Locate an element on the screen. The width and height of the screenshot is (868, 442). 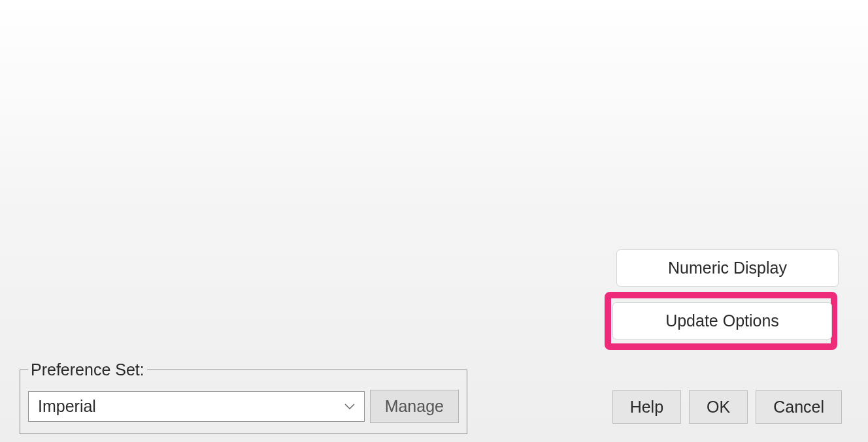
preference-set-dropdown: Imperial is located at coordinates (196, 406).